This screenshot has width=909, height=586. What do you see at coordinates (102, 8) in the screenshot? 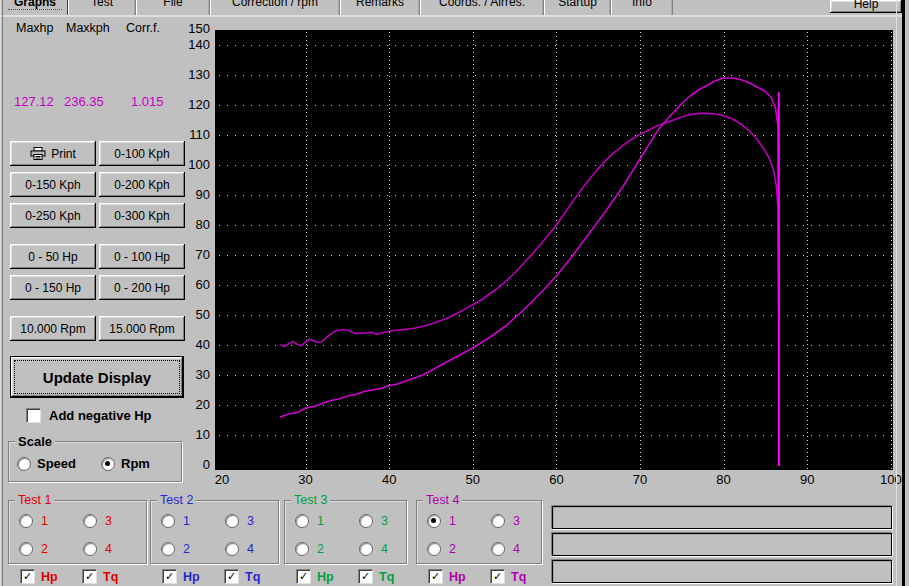
I see `tab-test: Test` at bounding box center [102, 8].